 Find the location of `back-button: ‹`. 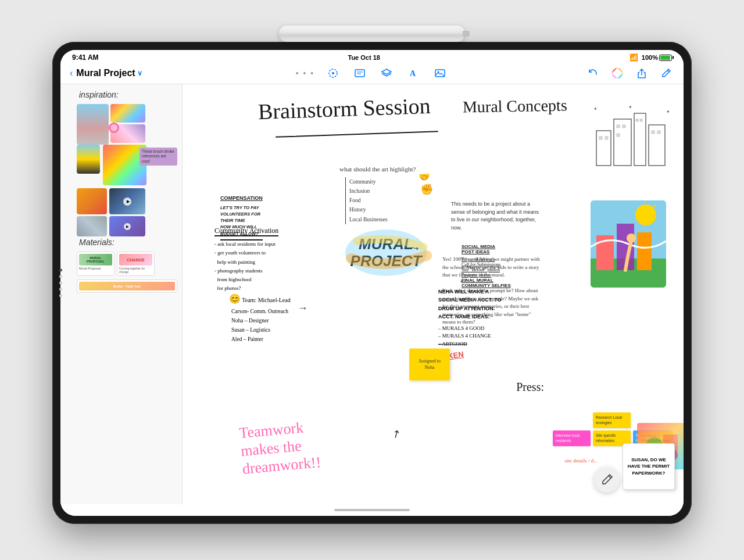

back-button: ‹ is located at coordinates (71, 73).